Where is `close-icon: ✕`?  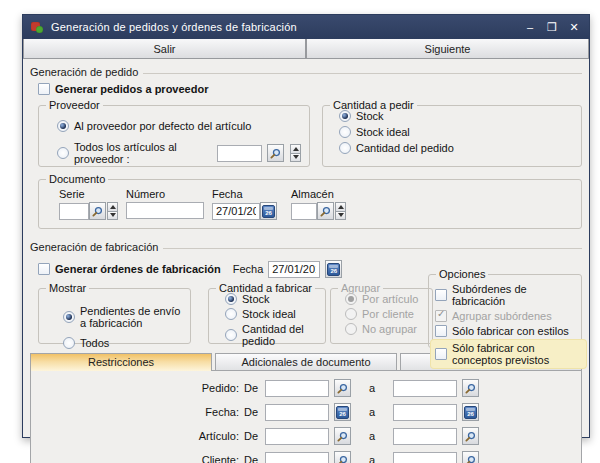 close-icon: ✕ is located at coordinates (574, 27).